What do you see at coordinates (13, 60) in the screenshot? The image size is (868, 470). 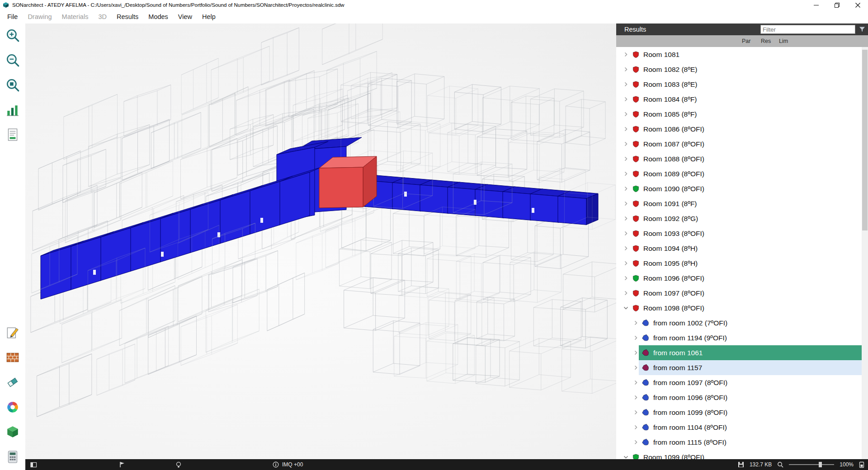 I see `zoom-out-button` at bounding box center [13, 60].